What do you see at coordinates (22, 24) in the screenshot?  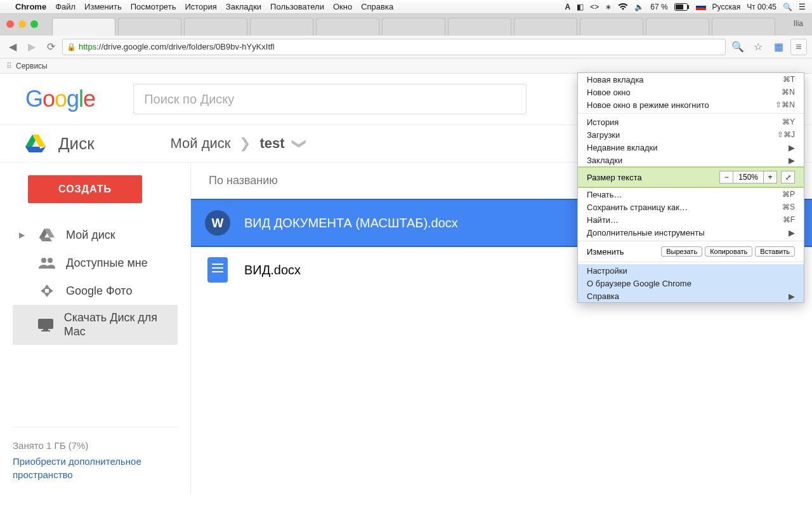 I see `window-controls` at bounding box center [22, 24].